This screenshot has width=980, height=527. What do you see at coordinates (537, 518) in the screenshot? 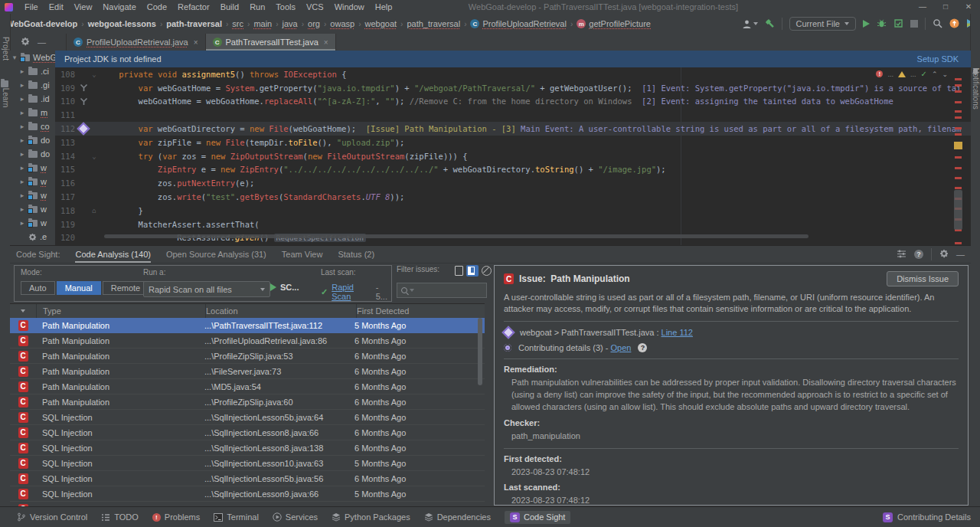
I see `status-item-code-sight: SCode Sight` at bounding box center [537, 518].